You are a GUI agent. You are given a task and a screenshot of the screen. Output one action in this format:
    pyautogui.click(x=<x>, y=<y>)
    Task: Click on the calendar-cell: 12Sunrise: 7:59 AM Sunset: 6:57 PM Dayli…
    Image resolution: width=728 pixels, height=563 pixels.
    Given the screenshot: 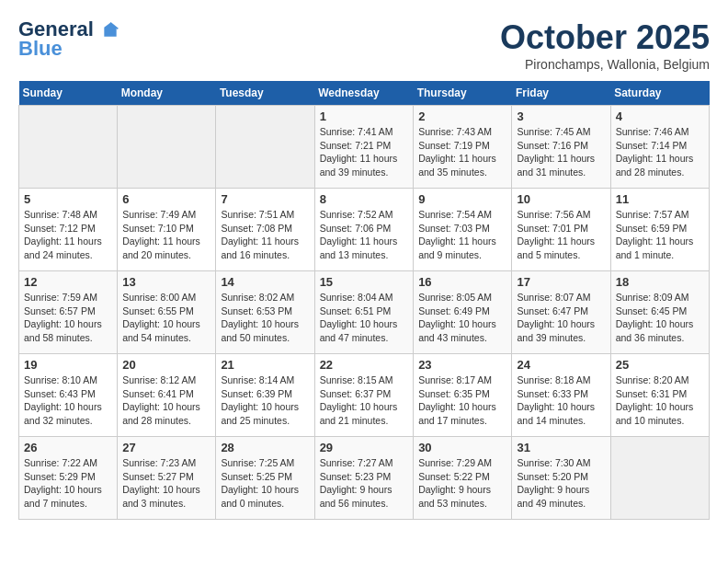 What is the action you would take?
    pyautogui.click(x=68, y=313)
    